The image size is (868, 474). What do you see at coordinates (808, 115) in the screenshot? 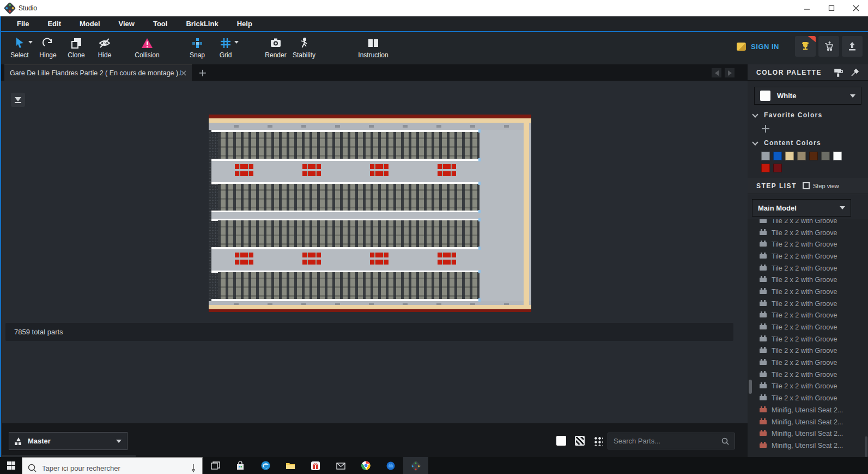
I see `favorite-colors-toggle: Favorite Colors` at bounding box center [808, 115].